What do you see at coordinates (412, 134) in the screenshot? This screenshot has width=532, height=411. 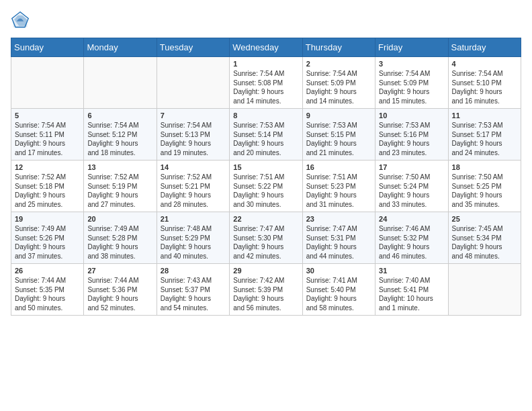 I see `calendar-cell: 10Sunrise: 7:53 AM Sunset: 5:16 PM Dayli…` at bounding box center [412, 134].